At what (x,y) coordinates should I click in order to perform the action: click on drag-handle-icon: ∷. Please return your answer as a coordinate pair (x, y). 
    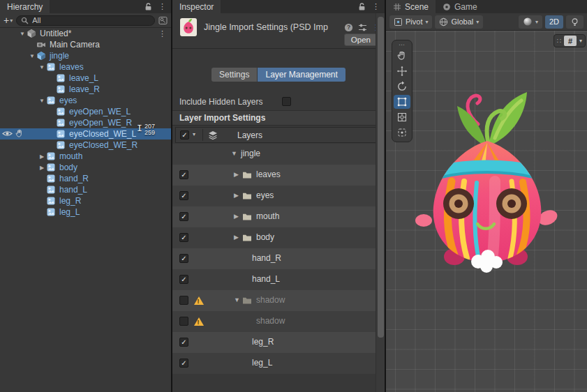
    Looking at the image, I should click on (559, 41).